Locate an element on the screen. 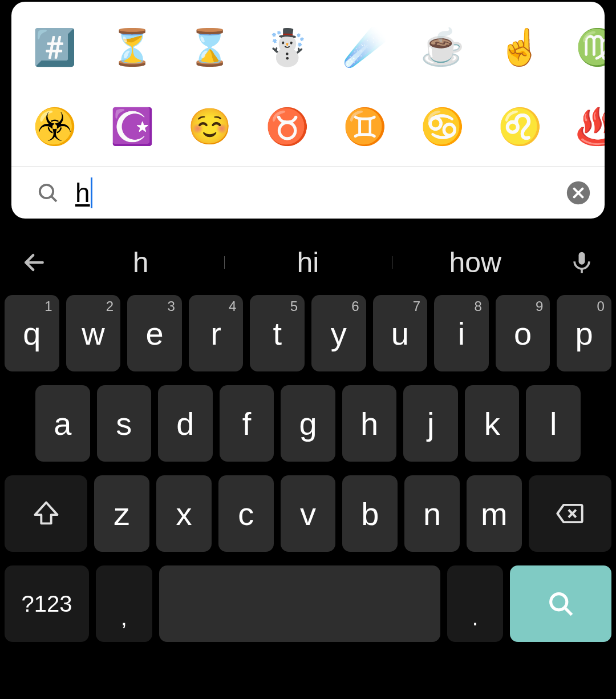 Image resolution: width=616 pixels, height=699 pixels. key-v: v is located at coordinates (308, 514).